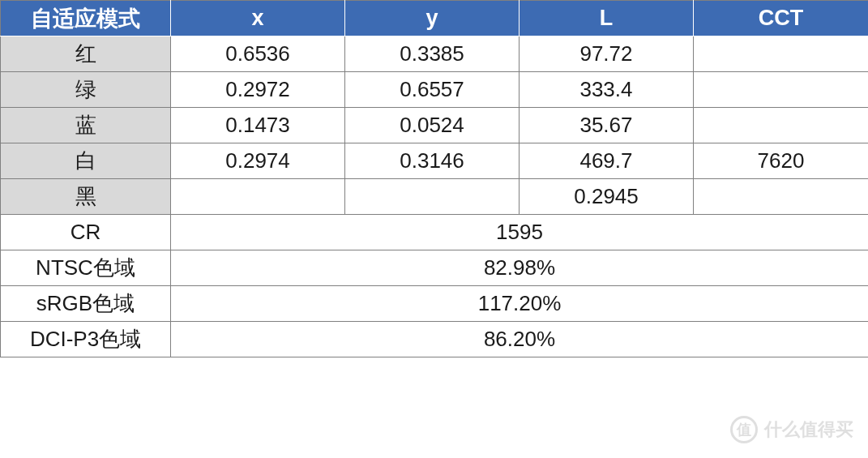 Image resolution: width=868 pixels, height=458 pixels. What do you see at coordinates (781, 161) in the screenshot?
I see `cell-white-cct: 7620` at bounding box center [781, 161].